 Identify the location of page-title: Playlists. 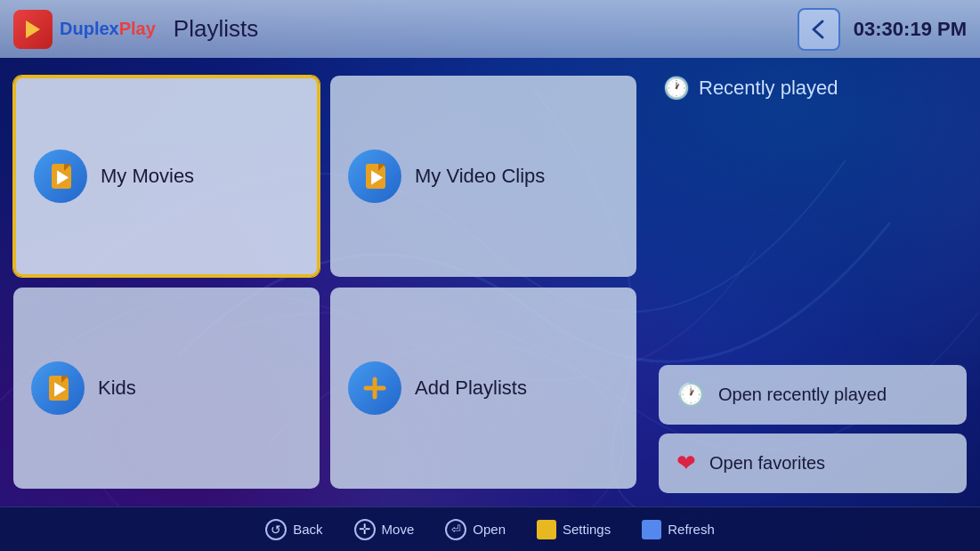
(215, 28).